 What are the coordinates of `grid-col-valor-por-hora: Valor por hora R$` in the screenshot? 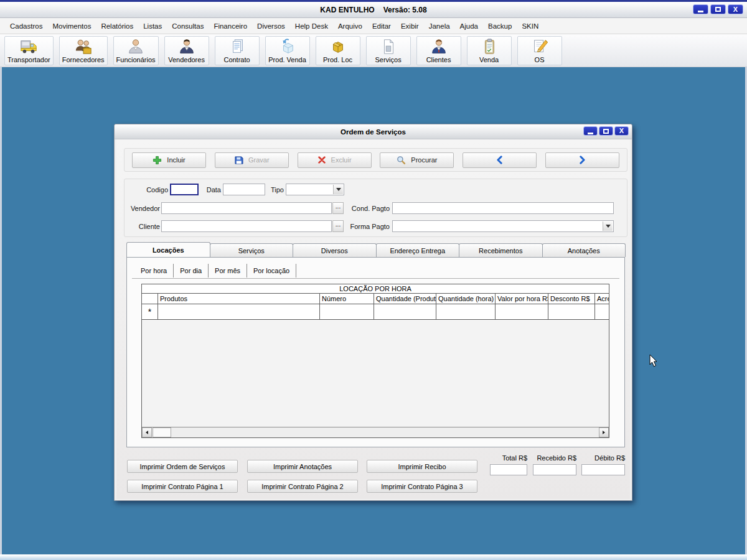 It's located at (522, 299).